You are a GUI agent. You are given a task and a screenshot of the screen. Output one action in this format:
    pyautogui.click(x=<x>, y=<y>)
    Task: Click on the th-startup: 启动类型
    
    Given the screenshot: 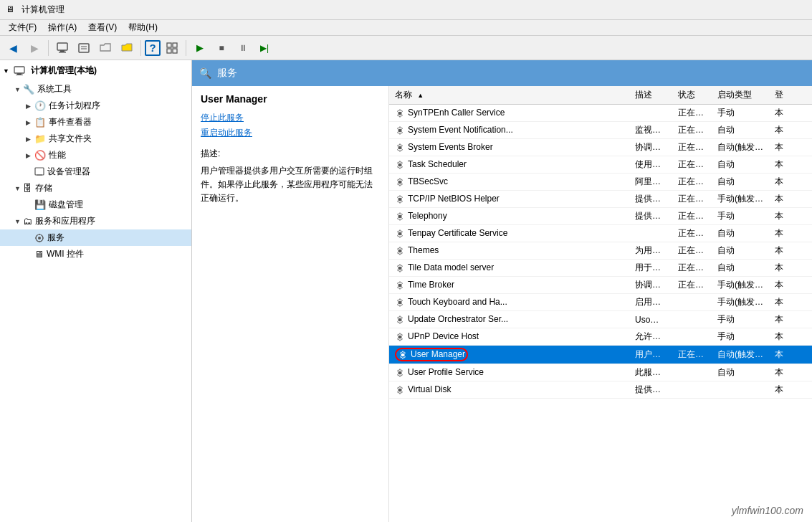 What is the action you would take?
    pyautogui.click(x=740, y=95)
    